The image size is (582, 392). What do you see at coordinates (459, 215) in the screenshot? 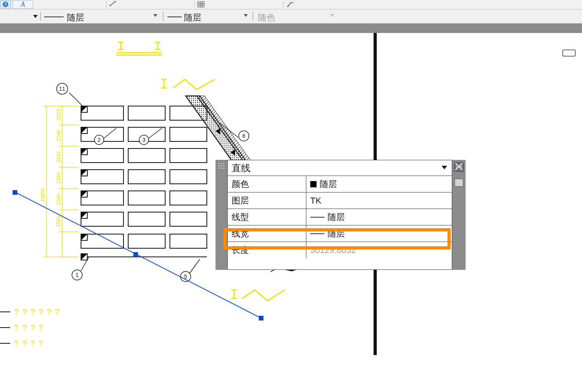
I see `panel-grip-right: CUI` at bounding box center [459, 215].